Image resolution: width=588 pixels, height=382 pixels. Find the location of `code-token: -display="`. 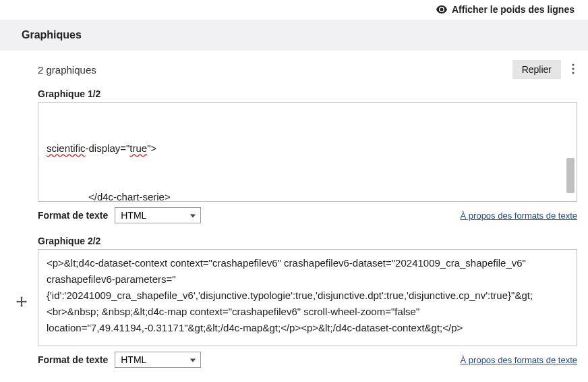

code-token: -display=" is located at coordinates (108, 148).